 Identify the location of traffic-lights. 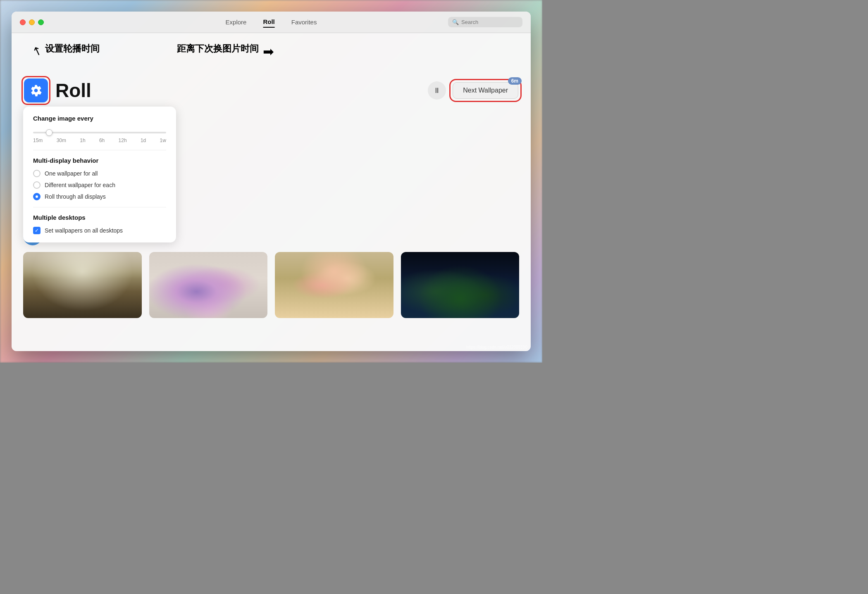
(32, 22).